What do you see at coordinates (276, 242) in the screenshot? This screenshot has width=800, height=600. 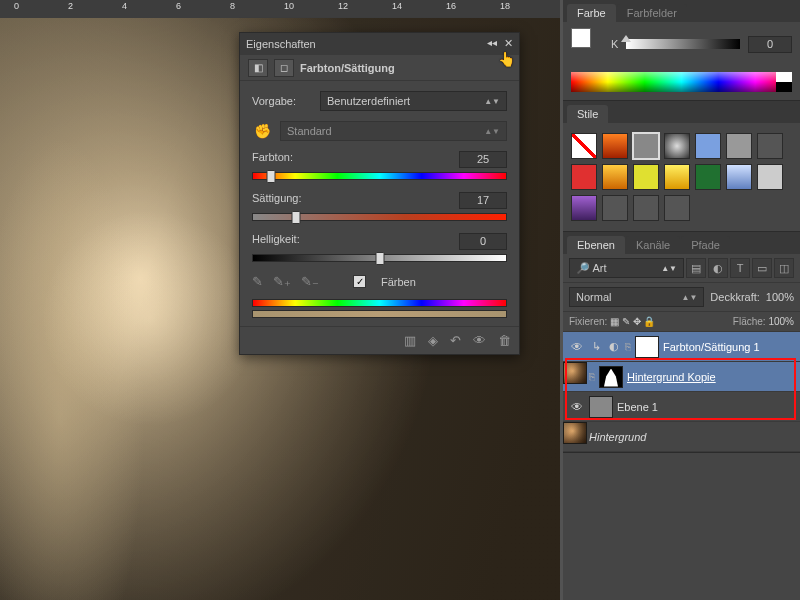 I see `lightness-label: Helligkeit:` at bounding box center [276, 242].